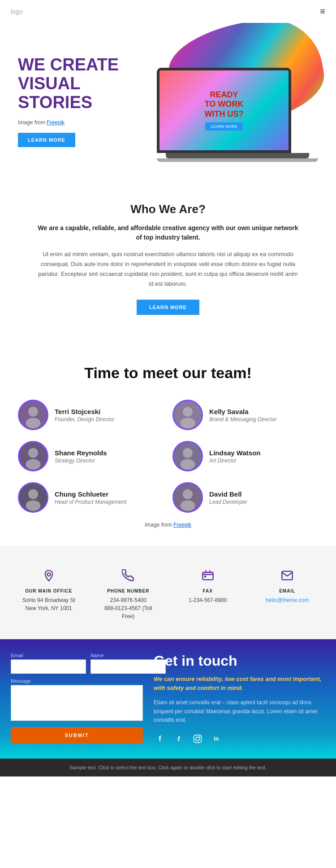  What do you see at coordinates (224, 110) in the screenshot?
I see `laptop-screen-frame: READY TO WORK WITH US? LEARN MORE` at bounding box center [224, 110].